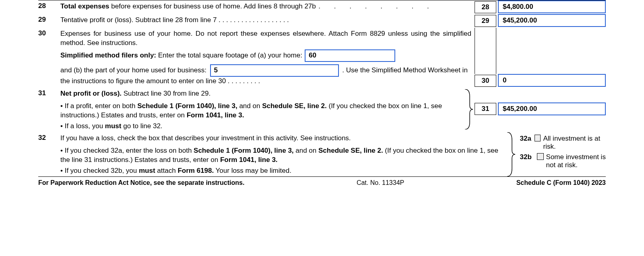 The height and width of the screenshot is (256, 644). Describe the element at coordinates (563, 143) in the screenshot. I see `option-32a: 32a All investment is at risk.` at that location.